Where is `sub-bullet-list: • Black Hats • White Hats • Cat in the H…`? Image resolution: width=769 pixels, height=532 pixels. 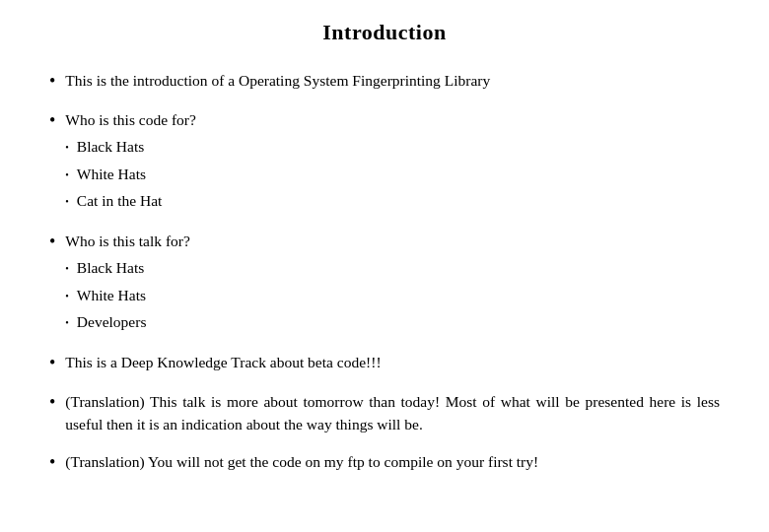 sub-bullet-list: • Black Hats • White Hats • Cat in the H… is located at coordinates (392, 173).